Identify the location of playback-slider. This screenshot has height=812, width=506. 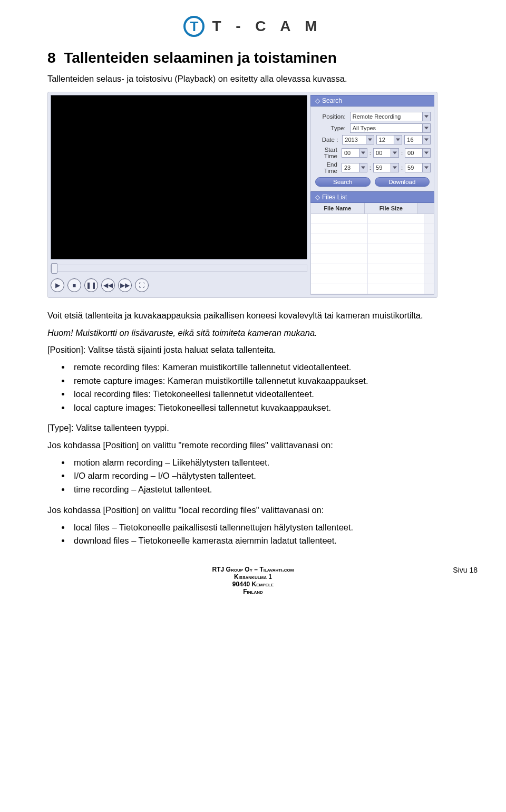
(179, 268).